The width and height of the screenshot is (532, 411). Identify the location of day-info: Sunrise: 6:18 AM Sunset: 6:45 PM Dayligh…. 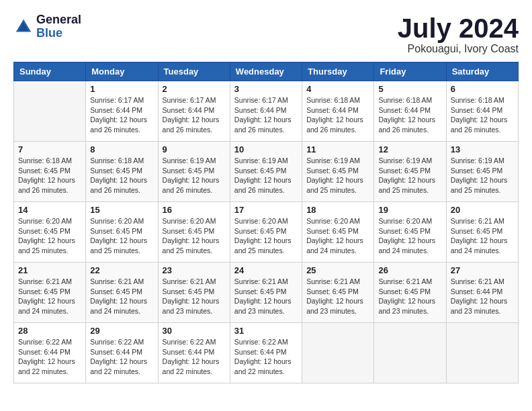
(122, 176).